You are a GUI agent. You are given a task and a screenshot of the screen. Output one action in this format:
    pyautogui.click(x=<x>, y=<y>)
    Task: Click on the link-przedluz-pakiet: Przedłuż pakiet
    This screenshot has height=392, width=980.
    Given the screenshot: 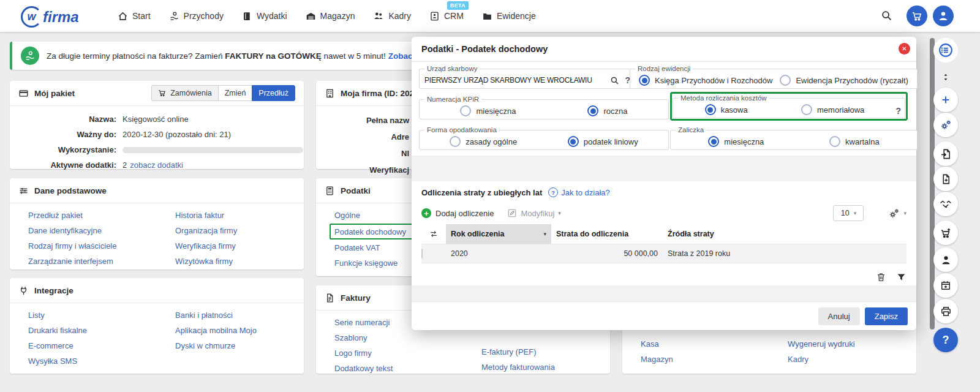 What is the action you would take?
    pyautogui.click(x=92, y=216)
    